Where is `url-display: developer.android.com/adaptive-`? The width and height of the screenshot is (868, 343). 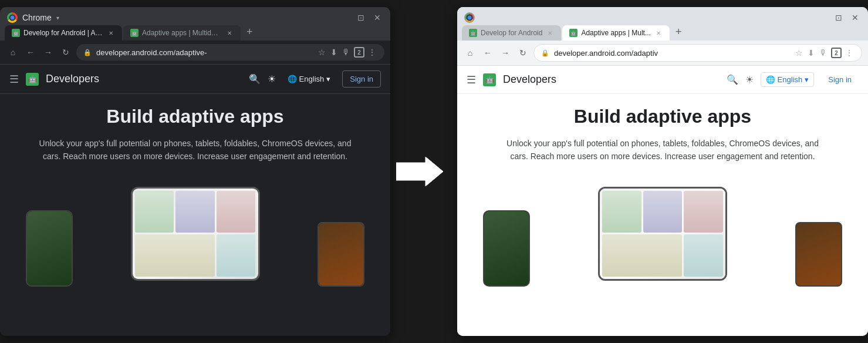 url-display: developer.android.com/adaptive- is located at coordinates (204, 53).